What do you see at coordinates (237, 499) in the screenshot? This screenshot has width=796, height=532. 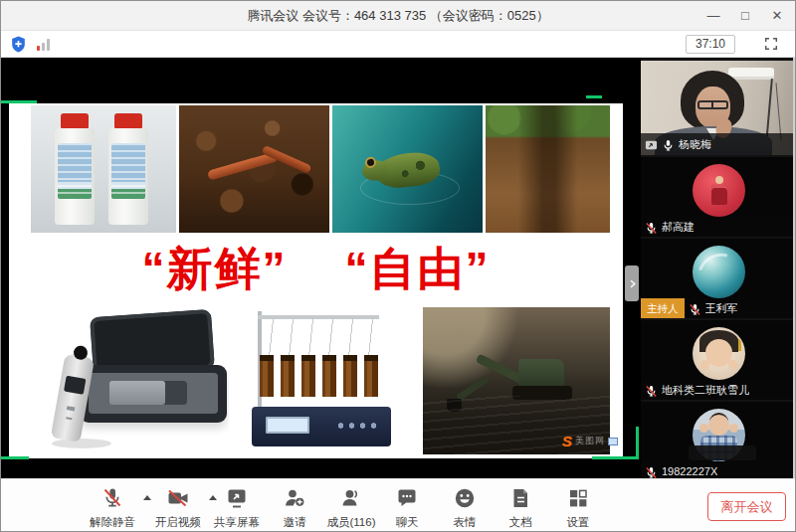 I see `share-screen-icon` at bounding box center [237, 499].